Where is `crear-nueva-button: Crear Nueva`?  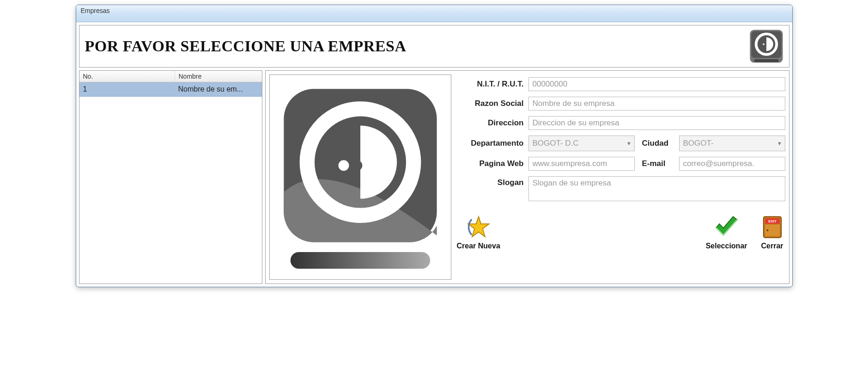
crear-nueva-button: Crear Nueva is located at coordinates (479, 232).